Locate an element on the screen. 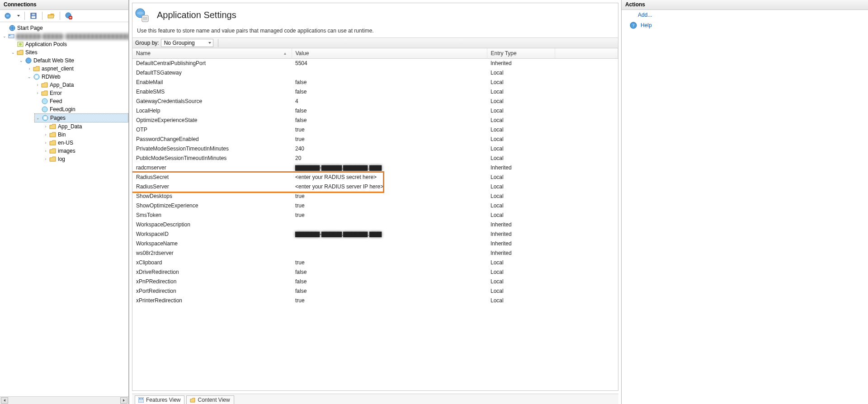  table-row: xClipboardtrueLocal is located at coordinates (375, 263).